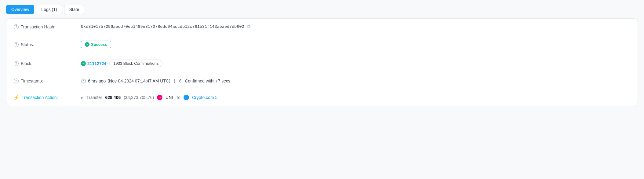  What do you see at coordinates (16, 45) in the screenshot?
I see `status-help-icon: ?` at bounding box center [16, 45].